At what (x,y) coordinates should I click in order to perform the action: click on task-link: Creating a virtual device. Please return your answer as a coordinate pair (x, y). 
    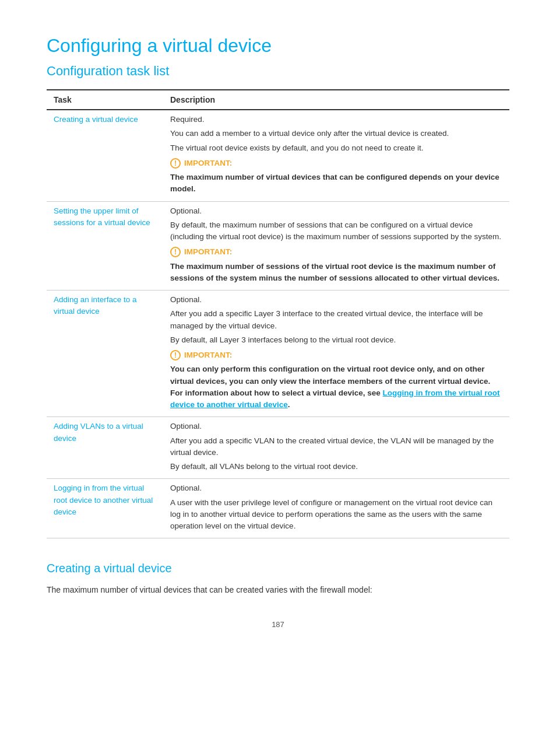
    Looking at the image, I should click on (96, 119).